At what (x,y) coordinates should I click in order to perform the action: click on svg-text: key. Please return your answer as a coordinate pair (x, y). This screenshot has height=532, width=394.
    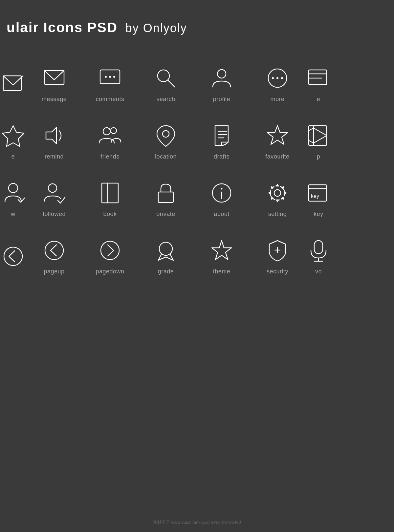
    Looking at the image, I should click on (315, 196).